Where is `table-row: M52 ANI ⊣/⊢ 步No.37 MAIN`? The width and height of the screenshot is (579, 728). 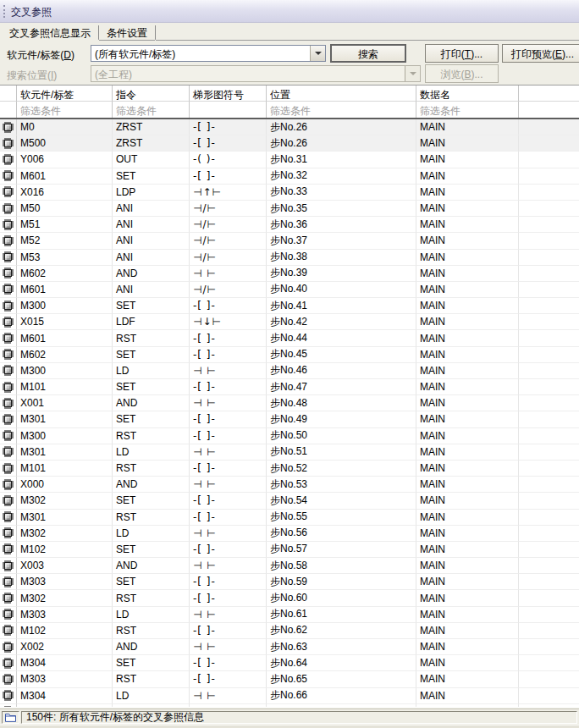
table-row: M52 ANI ⊣/⊢ 步No.37 MAIN is located at coordinates (290, 240).